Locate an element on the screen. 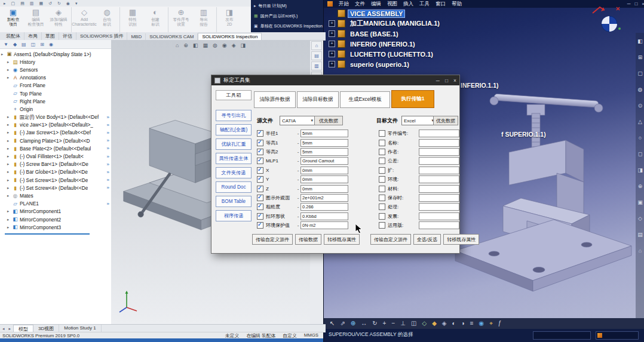  fit-all-icon: ⊕ is located at coordinates (353, 323).